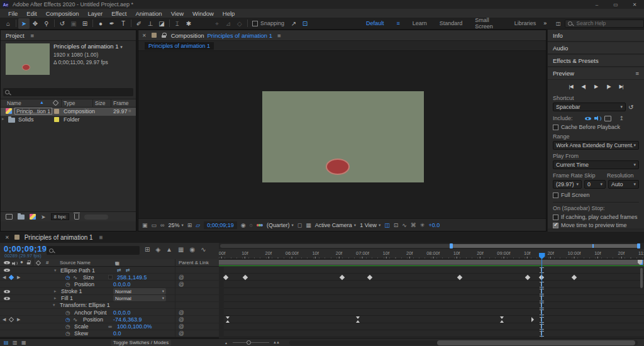  What do you see at coordinates (112, 24) in the screenshot?
I see `pen-tool: ✒` at bounding box center [112, 24].